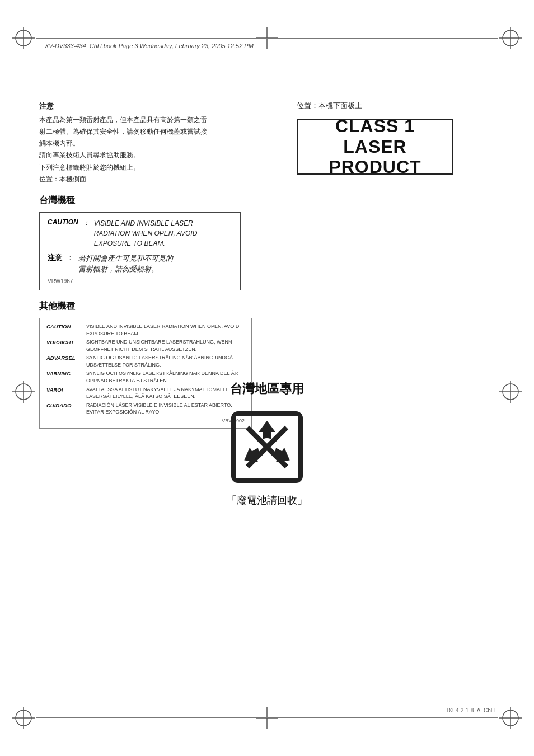 The height and width of the screenshot is (756, 534). What do you see at coordinates (397, 138) in the screenshot?
I see `right-panel: 位置：本機下面板上 CLASS 1 LASER PRODUCT` at bounding box center [397, 138].